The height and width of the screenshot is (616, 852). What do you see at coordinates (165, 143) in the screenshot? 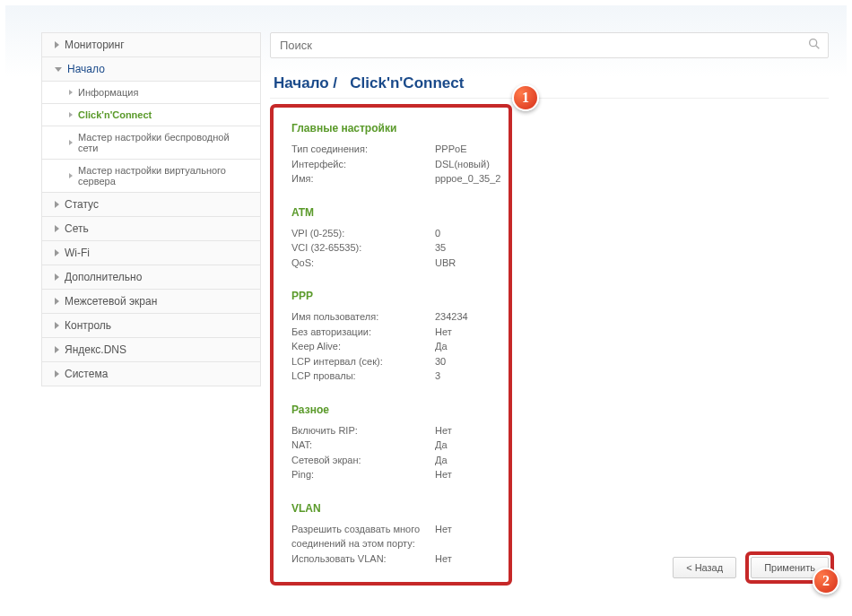
I see `sidebar-sub-label: Мастер настройки беспроводной сети` at bounding box center [165, 143].